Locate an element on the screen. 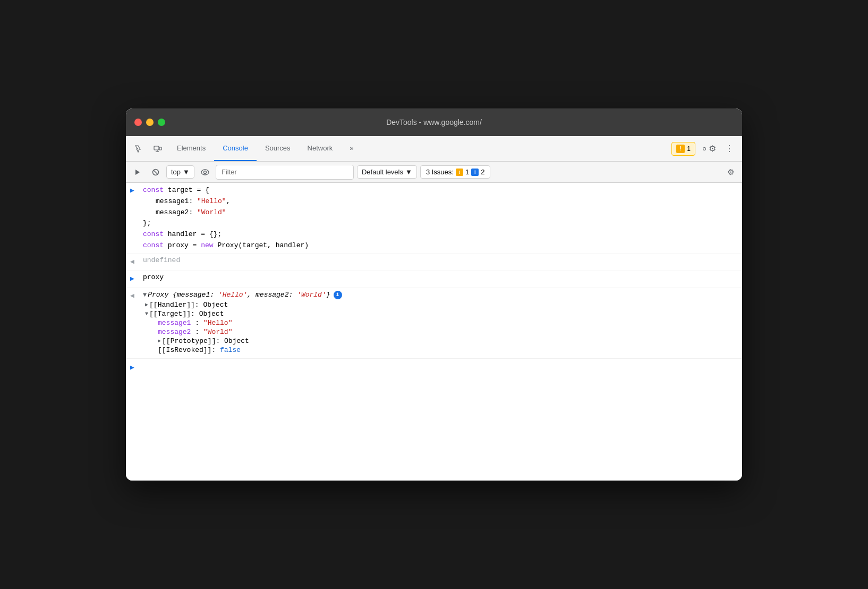 The image size is (868, 589). context-selector: top ▼ is located at coordinates (181, 172).